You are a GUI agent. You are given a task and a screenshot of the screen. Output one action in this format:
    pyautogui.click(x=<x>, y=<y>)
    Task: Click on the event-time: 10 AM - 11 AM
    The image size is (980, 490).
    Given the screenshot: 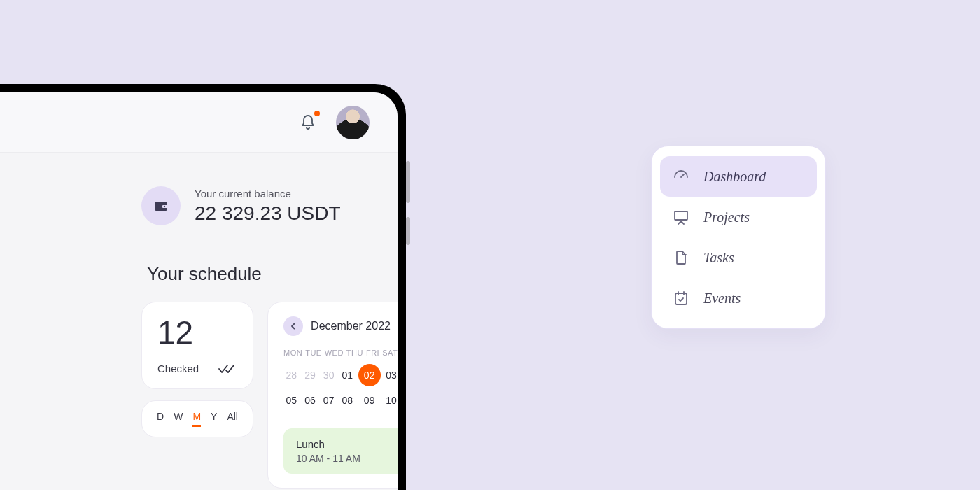 What is the action you would take?
    pyautogui.click(x=347, y=458)
    